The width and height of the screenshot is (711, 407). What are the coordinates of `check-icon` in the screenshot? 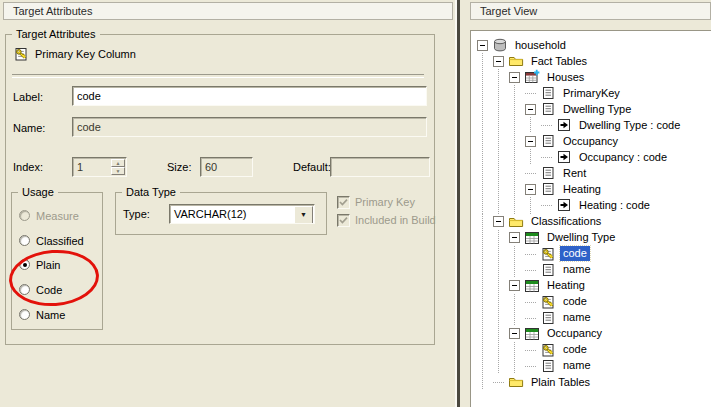 It's located at (344, 220).